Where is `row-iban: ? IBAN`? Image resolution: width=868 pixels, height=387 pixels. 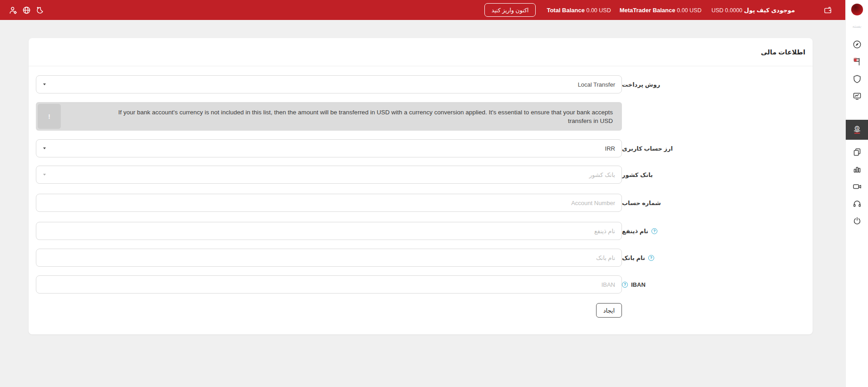
row-iban: ? IBAN is located at coordinates (420, 284).